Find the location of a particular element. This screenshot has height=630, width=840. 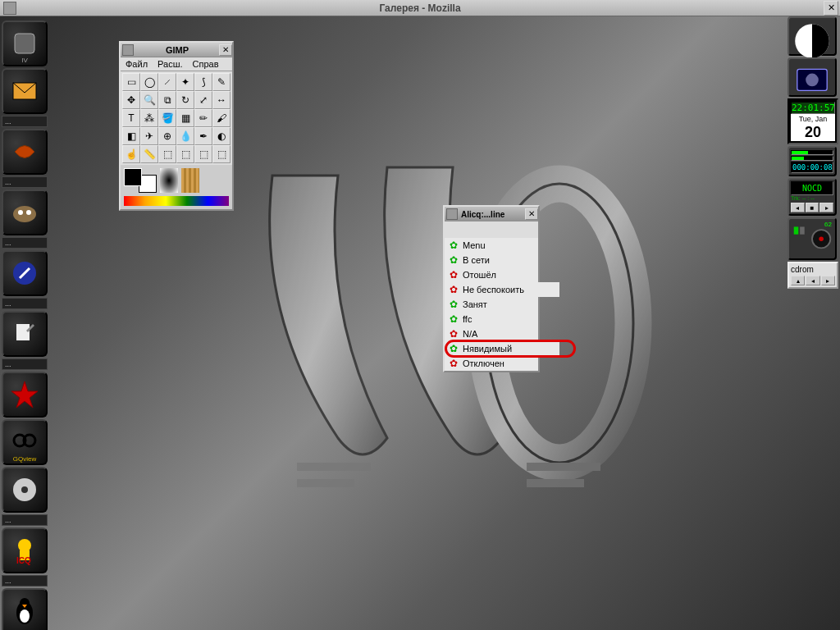

tool-x4: ⬚ is located at coordinates (221, 154).